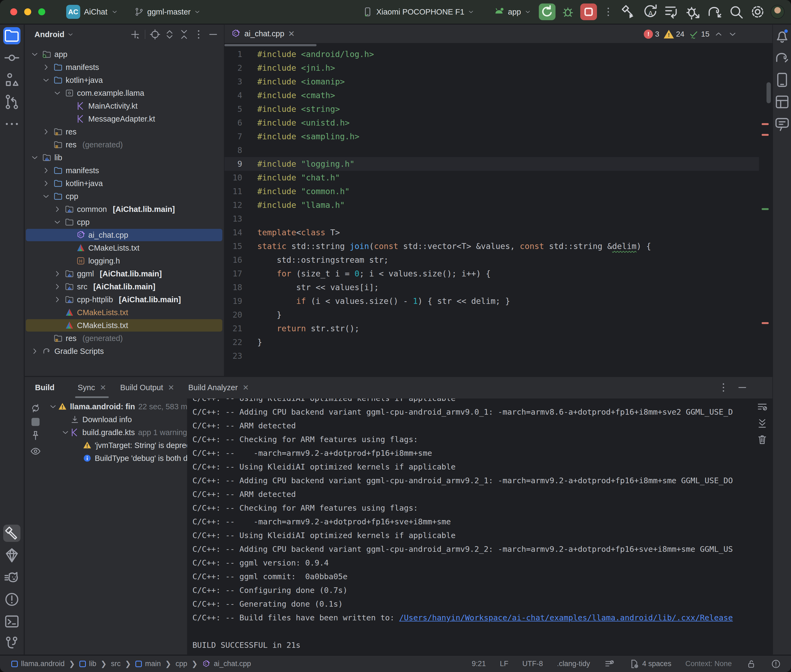 Image resolution: width=791 pixels, height=672 pixels. I want to click on code-line: 6#include <unistd.h>, so click(492, 123).